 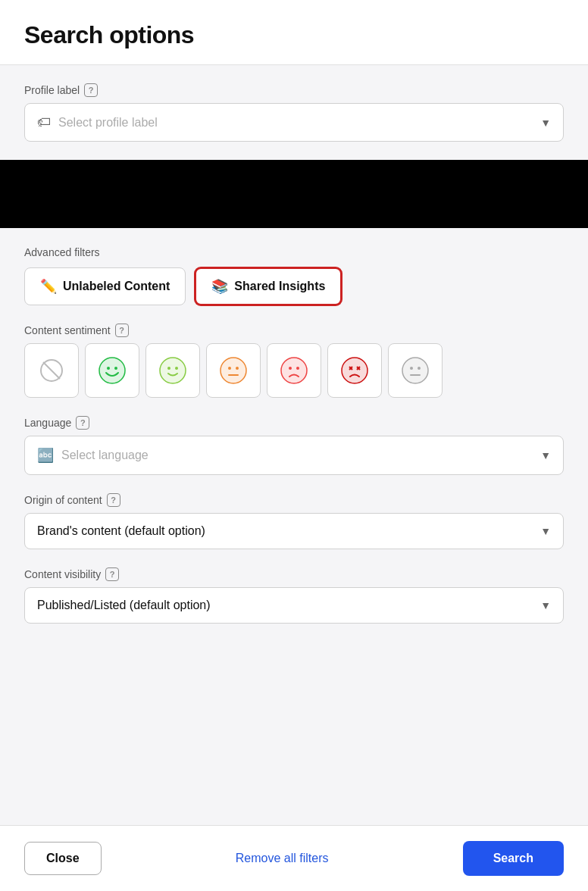 I want to click on page-title: Search options, so click(x=294, y=35).